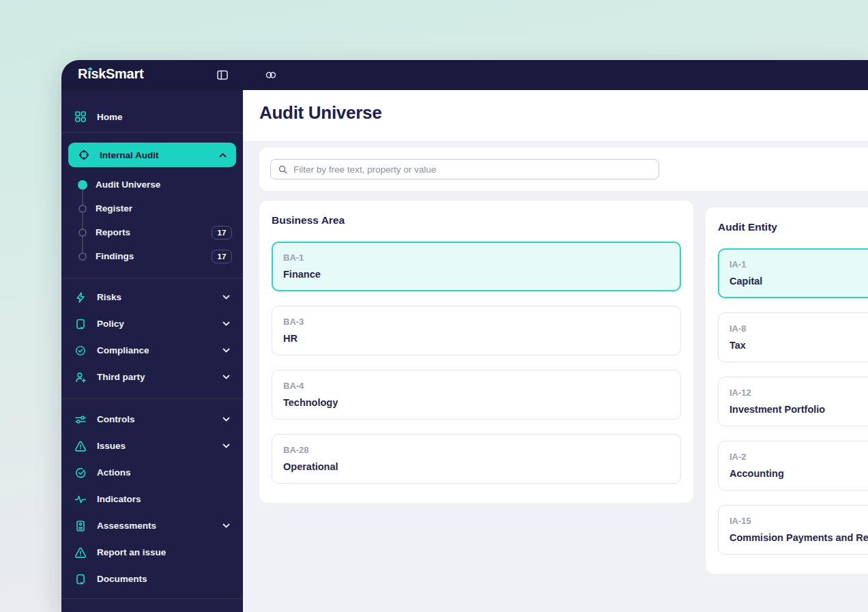  Describe the element at coordinates (152, 323) in the screenshot. I see `sidebar-item-policy: Policy` at that location.